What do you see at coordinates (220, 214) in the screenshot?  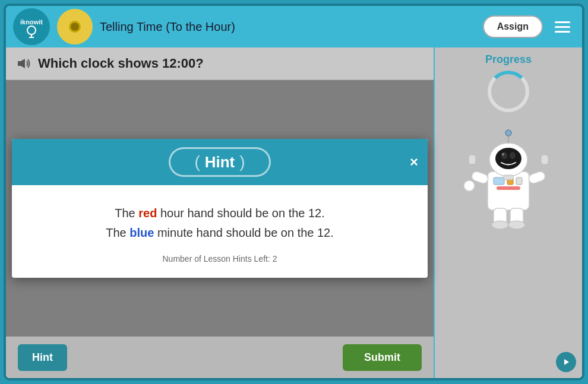 I see `hint-line1: The red hour hand should be on the 12.` at bounding box center [220, 214].